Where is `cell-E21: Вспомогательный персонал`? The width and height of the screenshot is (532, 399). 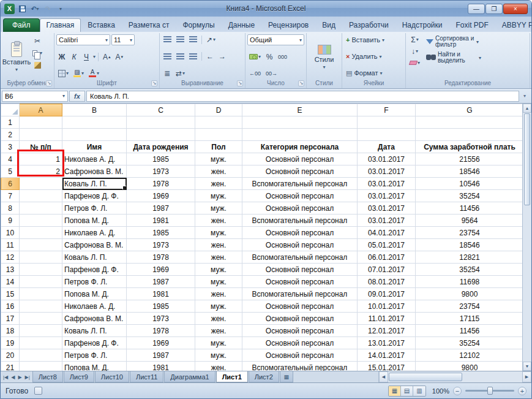 cell-E21: Вспомогательный персонал is located at coordinates (300, 367).